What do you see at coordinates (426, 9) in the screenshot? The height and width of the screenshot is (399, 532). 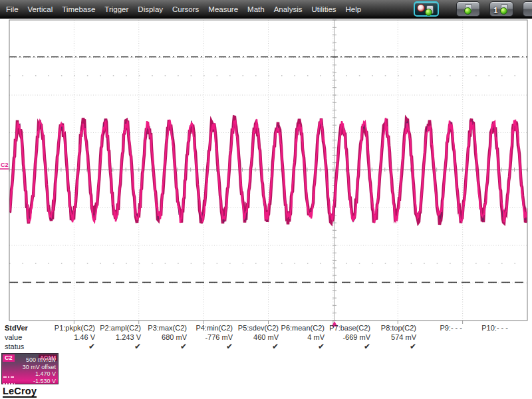 I see `clock-tool-button` at bounding box center [426, 9].